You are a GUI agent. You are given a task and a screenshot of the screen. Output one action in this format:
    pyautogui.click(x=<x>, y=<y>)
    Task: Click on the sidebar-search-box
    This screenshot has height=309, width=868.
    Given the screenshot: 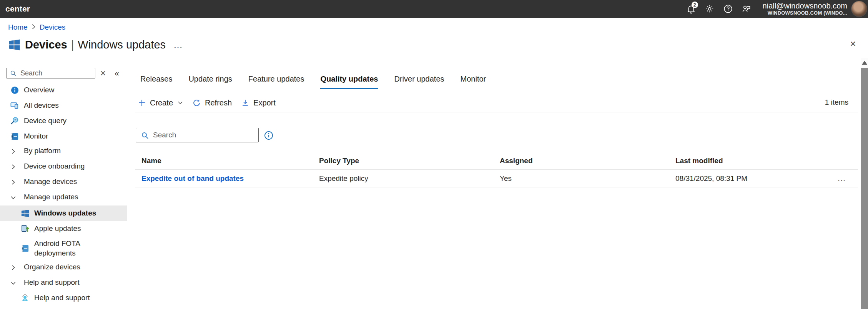 What is the action you would take?
    pyautogui.click(x=51, y=73)
    